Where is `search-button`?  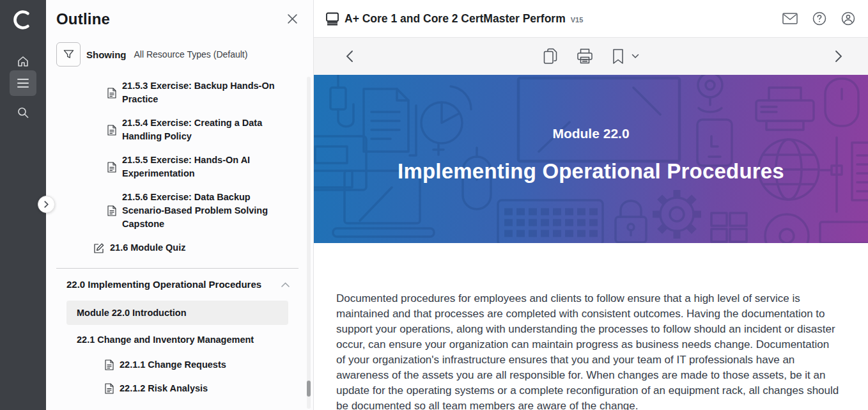 search-button is located at coordinates (23, 113).